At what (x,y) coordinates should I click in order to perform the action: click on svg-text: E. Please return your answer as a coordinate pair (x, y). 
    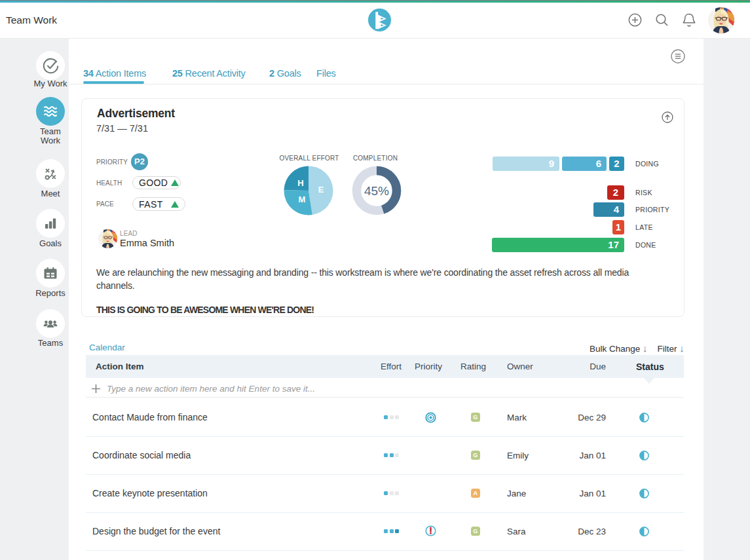
    Looking at the image, I should click on (321, 190).